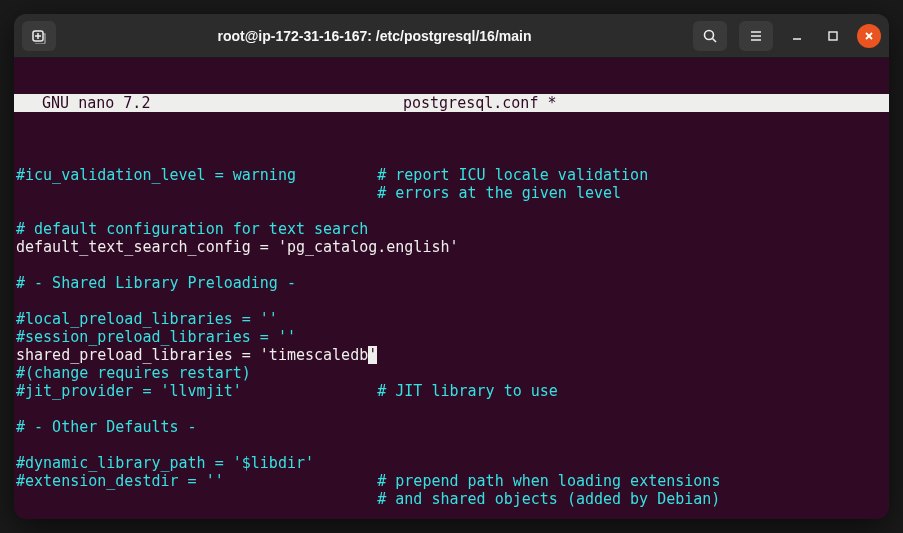 The height and width of the screenshot is (533, 903). What do you see at coordinates (452, 103) in the screenshot?
I see `nano-header: GNU nano 7.2 postgresql.conf *` at bounding box center [452, 103].